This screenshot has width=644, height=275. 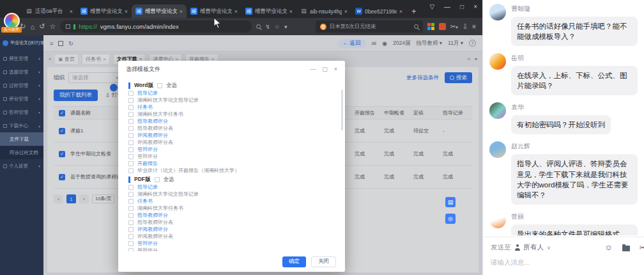 I want to click on flash-icon: ↯, so click(x=268, y=27).